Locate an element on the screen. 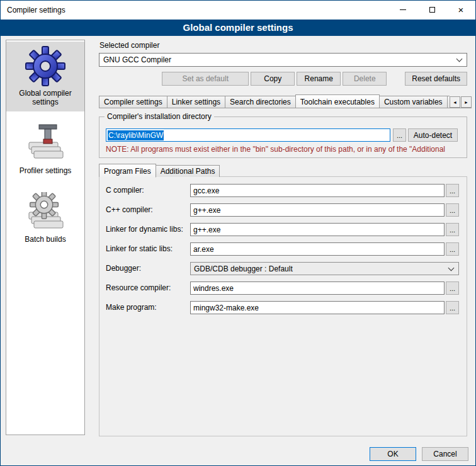 This screenshot has height=466, width=476. set-as-default-button: Set as default is located at coordinates (205, 79).